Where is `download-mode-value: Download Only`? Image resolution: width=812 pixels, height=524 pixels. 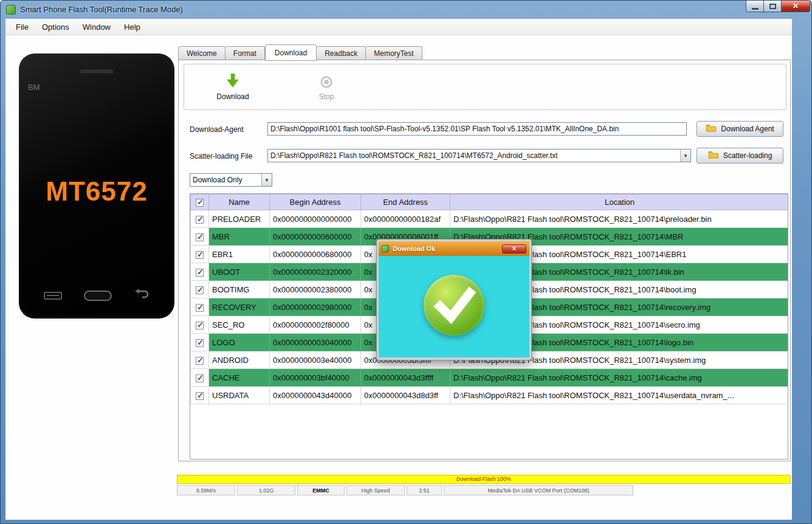
download-mode-value: Download Only is located at coordinates (226, 180).